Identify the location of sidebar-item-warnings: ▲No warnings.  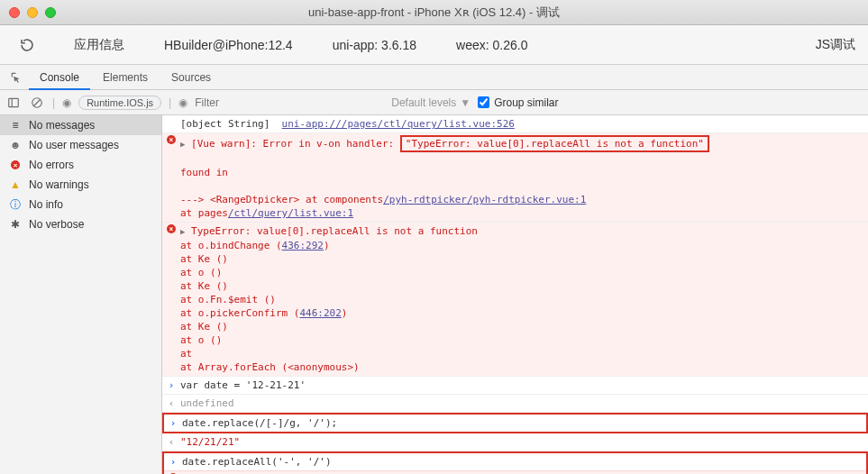
(81, 185).